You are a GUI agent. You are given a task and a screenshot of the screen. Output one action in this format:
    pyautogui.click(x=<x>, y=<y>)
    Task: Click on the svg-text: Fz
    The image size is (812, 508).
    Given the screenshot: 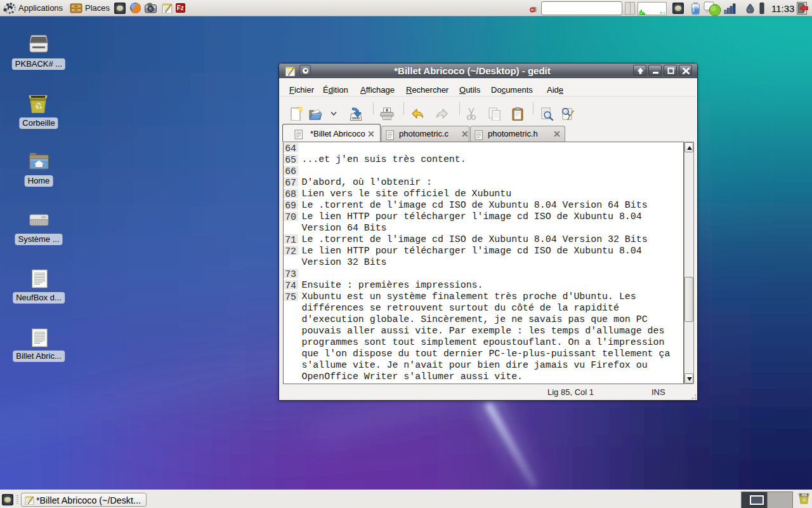 What is the action you would take?
    pyautogui.click(x=180, y=8)
    